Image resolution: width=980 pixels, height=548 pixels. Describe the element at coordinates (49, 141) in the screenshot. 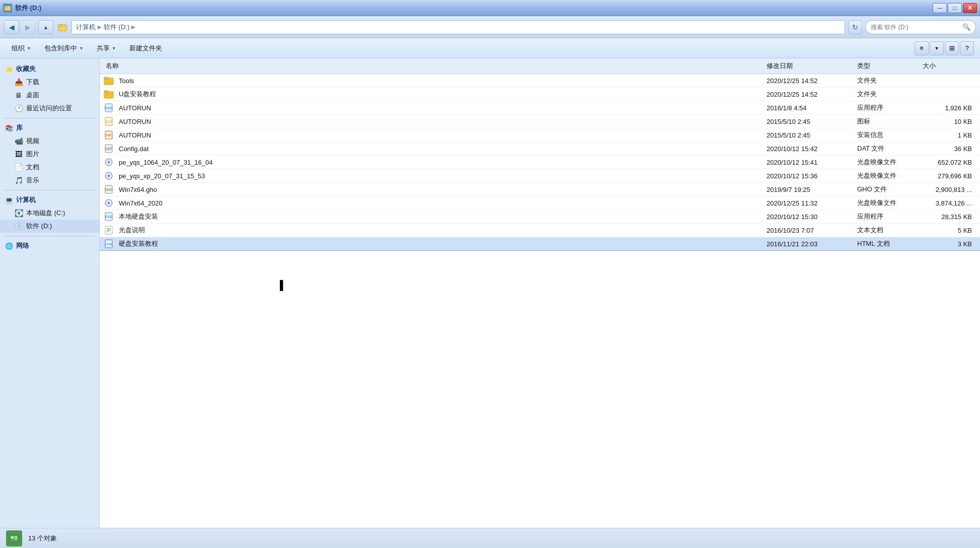

I see `sidebar-item-video: 📹 视频` at that location.